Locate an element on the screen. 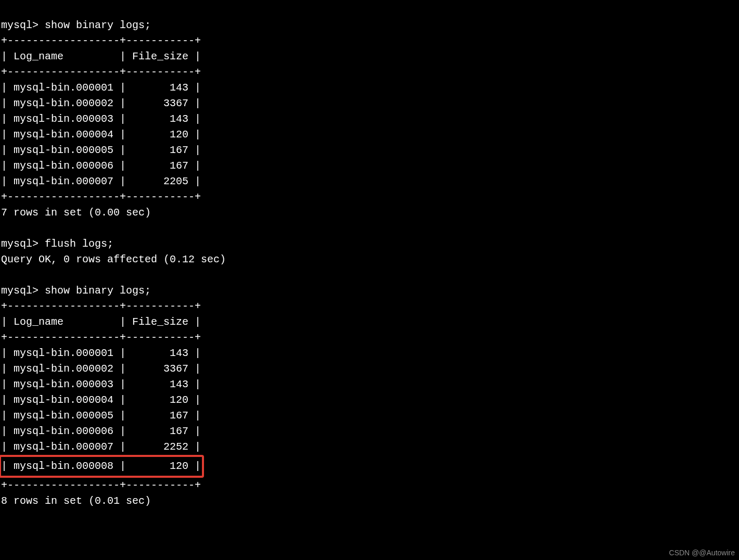 Image resolution: width=739 pixels, height=560 pixels. table2-row: | mysql-bin.000003 | 143 | is located at coordinates (101, 384).